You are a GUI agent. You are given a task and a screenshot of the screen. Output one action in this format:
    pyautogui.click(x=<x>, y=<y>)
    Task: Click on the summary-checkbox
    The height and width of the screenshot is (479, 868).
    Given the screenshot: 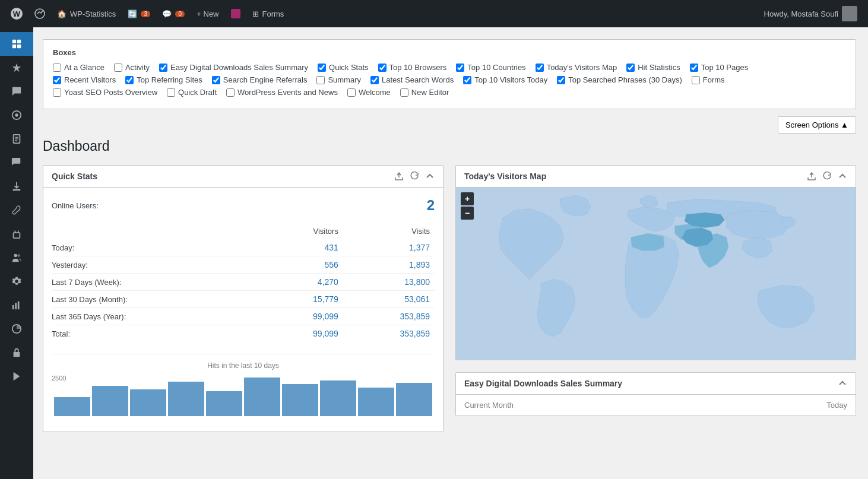 What is the action you would take?
    pyautogui.click(x=321, y=80)
    